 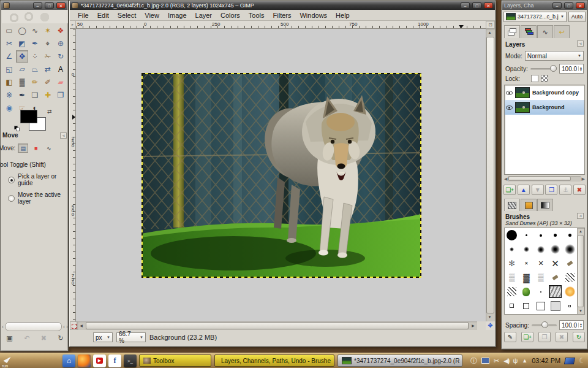 I want to click on image-window-titlebar: *3471737274_0e904f2f1c_b.jpg-2.0 (RGB, 2…, so click(x=282, y=6).